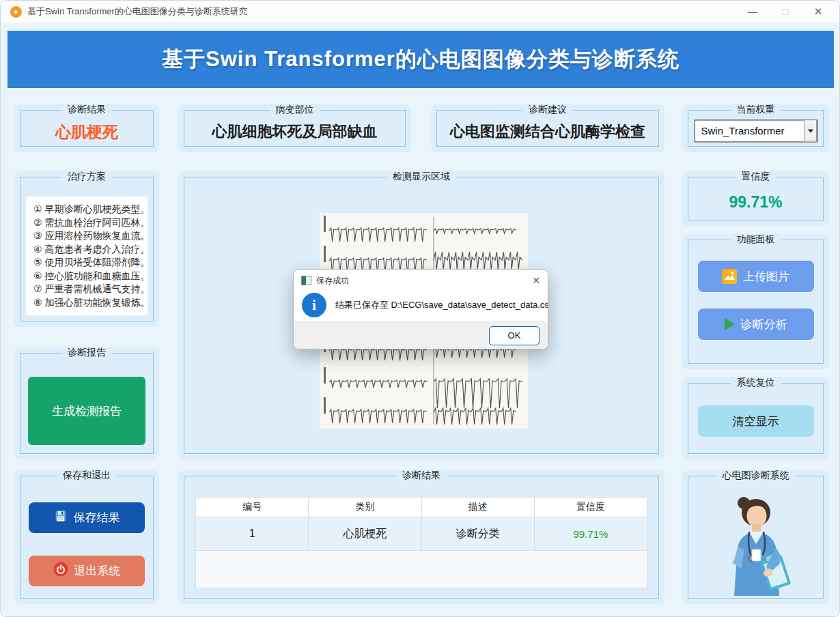  Describe the element at coordinates (61, 517) in the screenshot. I see `floppy-disk-icon` at that location.